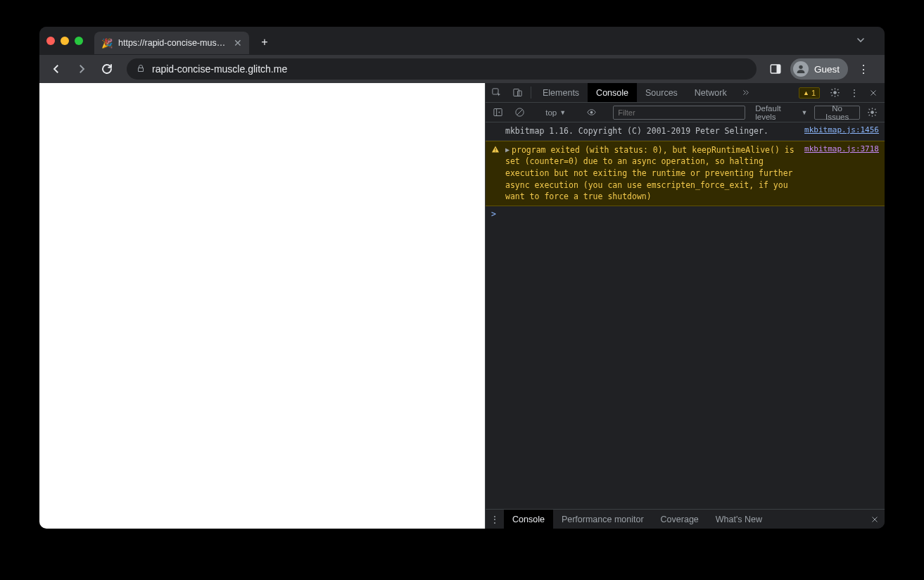 Image resolution: width=924 pixels, height=580 pixels. I want to click on levels-label: Default levels, so click(777, 113).